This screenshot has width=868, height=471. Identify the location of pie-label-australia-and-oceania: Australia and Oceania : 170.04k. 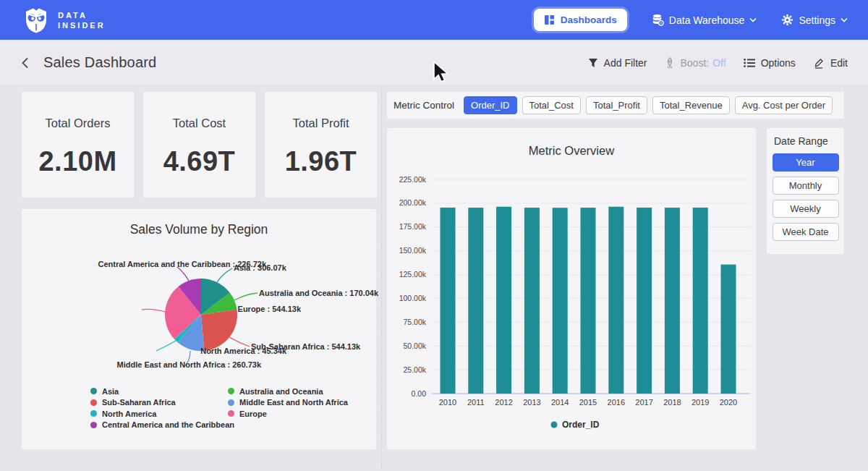
(318, 293).